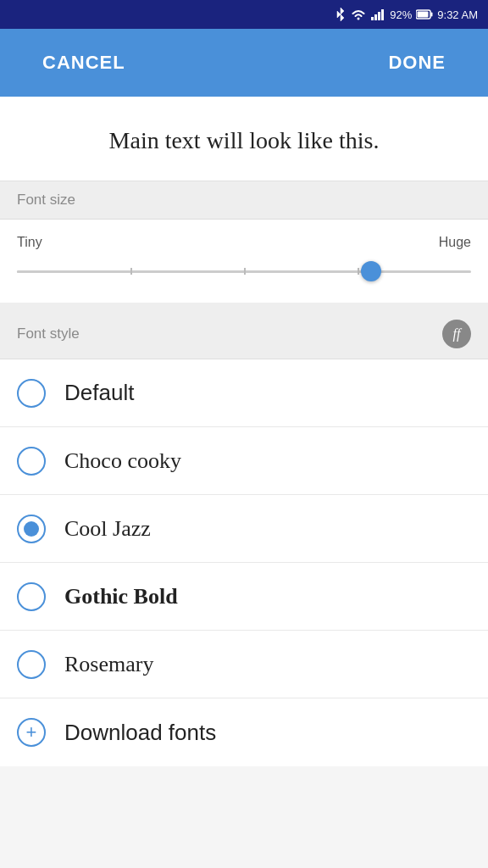 Image resolution: width=488 pixels, height=868 pixels. What do you see at coordinates (244, 14) in the screenshot?
I see `status-bar: 92% 9:32 AM` at bounding box center [244, 14].